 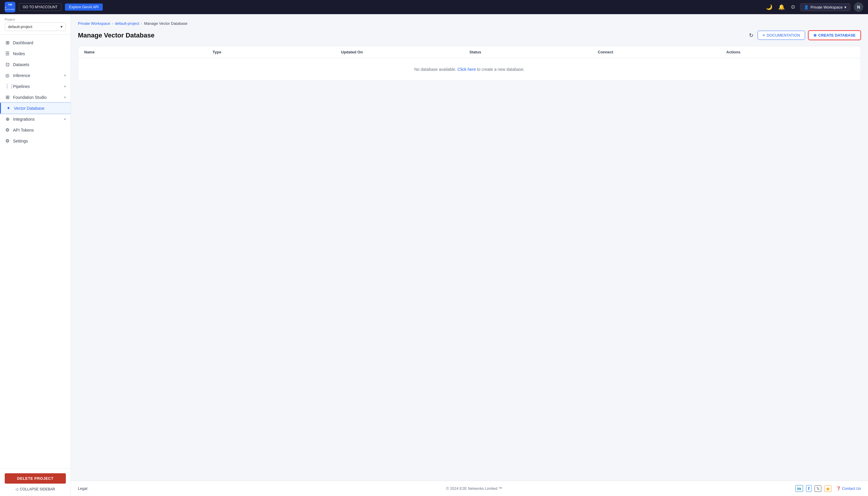 What do you see at coordinates (7, 130) in the screenshot?
I see `nav-icon-api-tokens: ⚙` at bounding box center [7, 130].